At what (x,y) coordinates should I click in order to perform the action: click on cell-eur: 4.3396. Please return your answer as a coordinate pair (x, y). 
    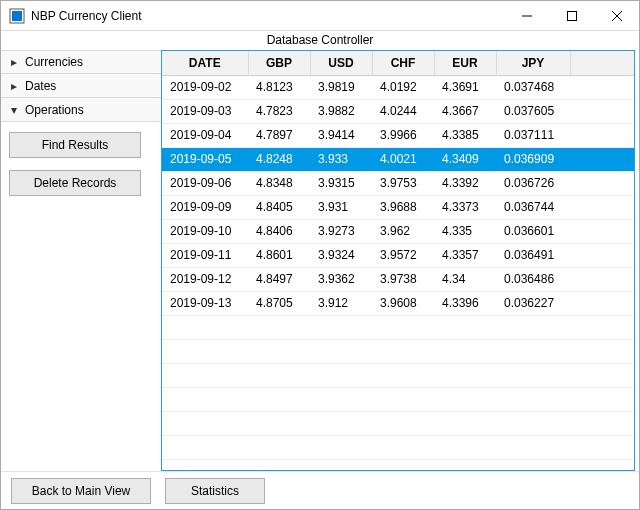
    Looking at the image, I should click on (465, 303).